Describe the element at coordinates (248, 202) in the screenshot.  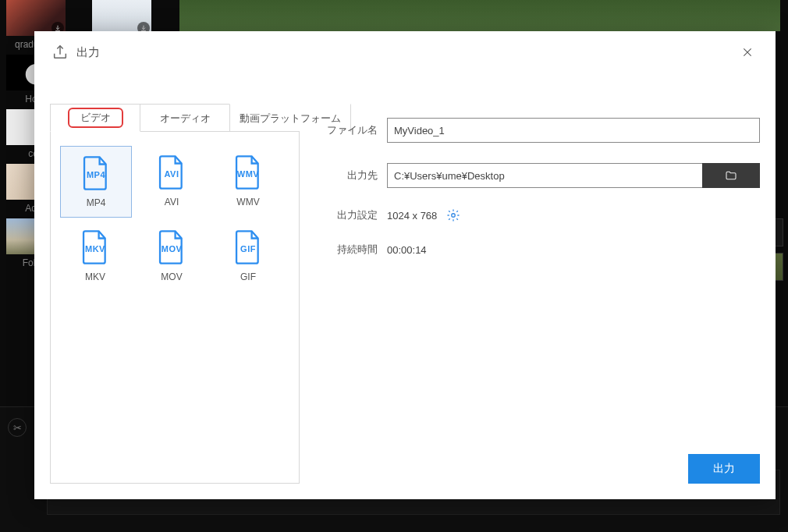
I see `format-label: WMV` at that location.